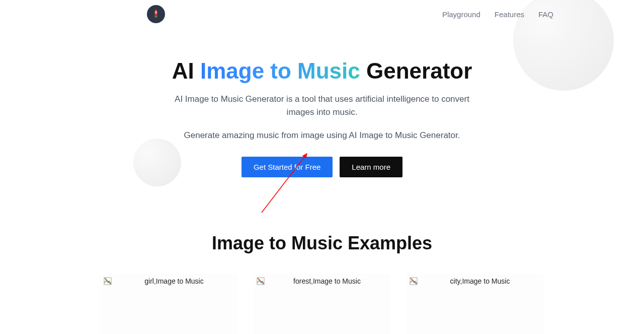 The width and height of the screenshot is (644, 334). I want to click on example-alt-text: girl,Image to Music, so click(174, 281).